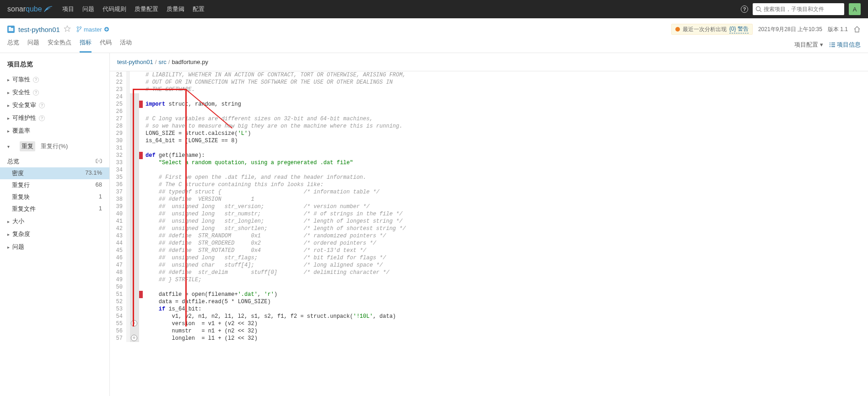 The height and width of the screenshot is (396, 868). I want to click on code-line: 55⊖ version = v1 + (v2 << 32), so click(489, 324).